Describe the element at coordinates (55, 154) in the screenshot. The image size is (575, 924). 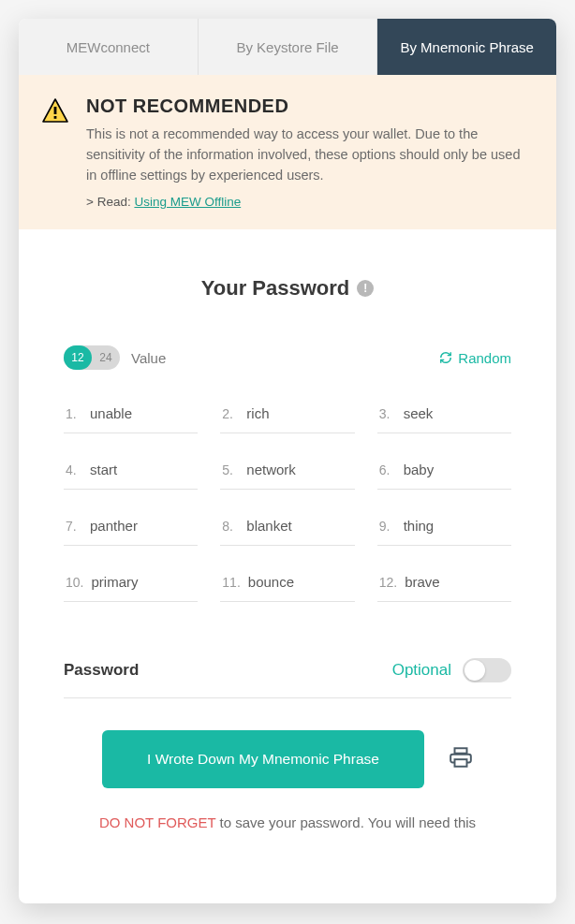
I see `warning-icon` at that location.